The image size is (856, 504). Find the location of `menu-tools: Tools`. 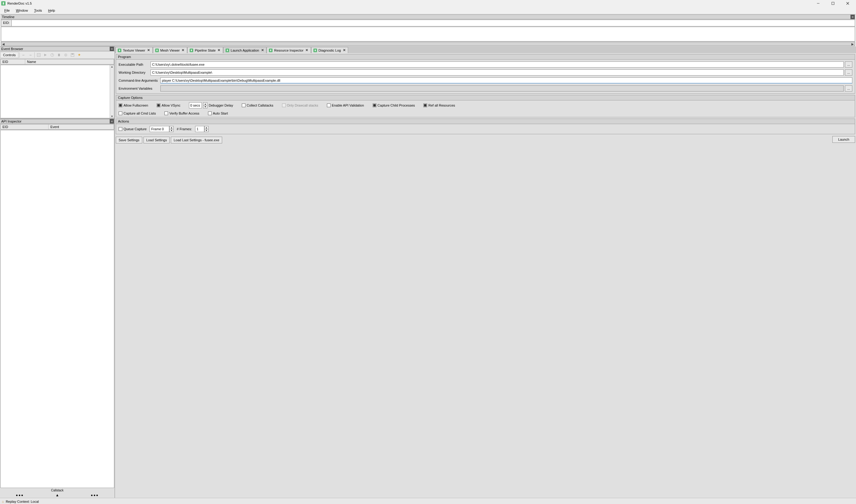

menu-tools: Tools is located at coordinates (38, 11).